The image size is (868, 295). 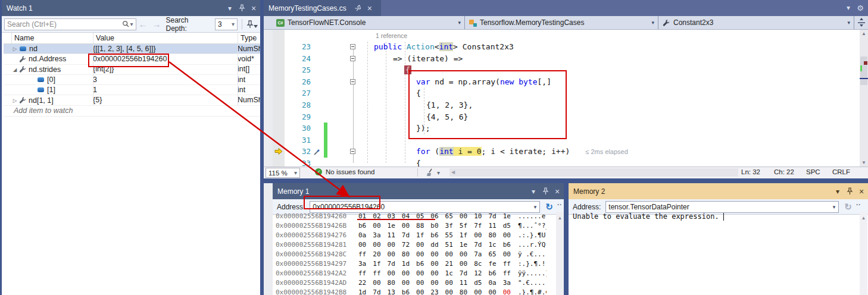 I want to click on memory-row: 0x000002556B19428Cff 20 00 80 00 00 00 0…, so click(x=411, y=255).